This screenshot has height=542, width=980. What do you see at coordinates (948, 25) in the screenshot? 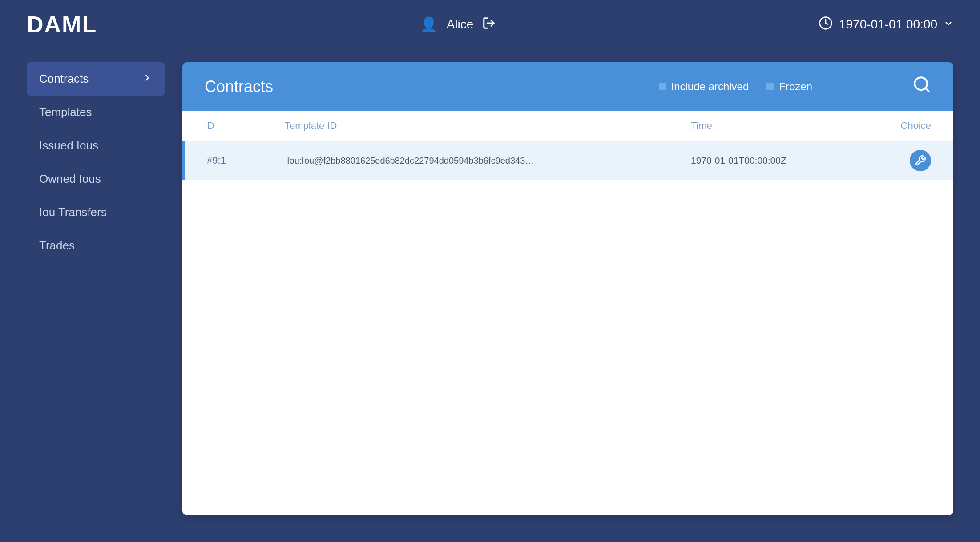
I see `time-chevron-icon` at bounding box center [948, 25].